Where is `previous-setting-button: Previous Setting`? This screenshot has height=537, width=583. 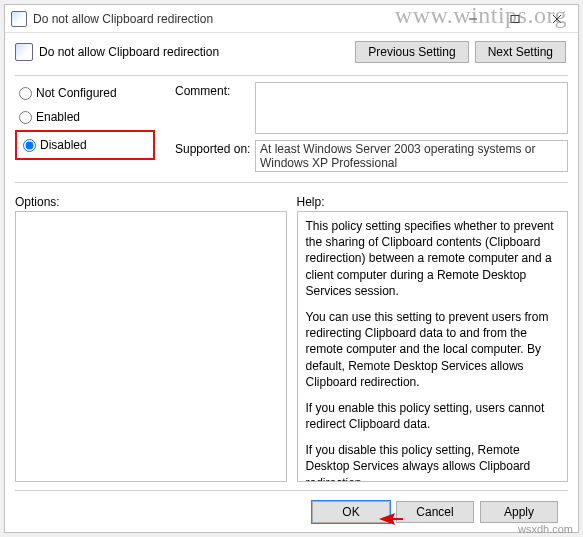
previous-setting-button: Previous Setting is located at coordinates (412, 52).